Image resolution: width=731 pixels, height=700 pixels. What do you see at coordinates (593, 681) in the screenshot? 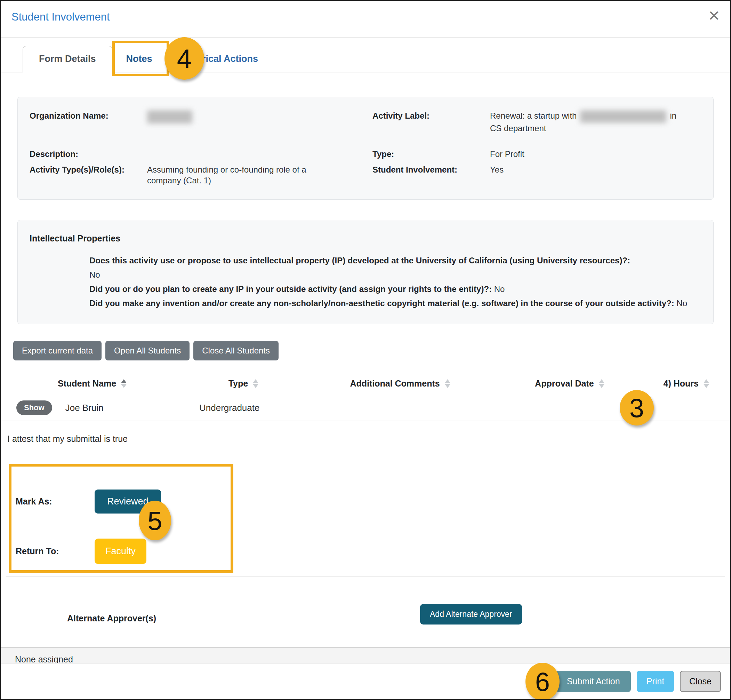
I see `submit-action-button: Submit Action` at bounding box center [593, 681].